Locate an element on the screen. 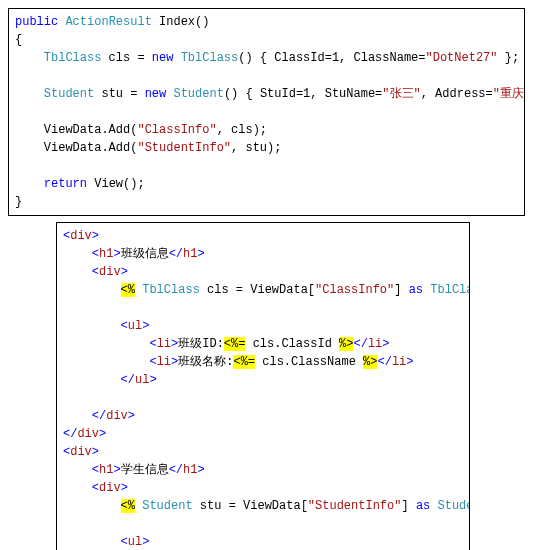  type-tblclass: TblClass is located at coordinates (73, 58).